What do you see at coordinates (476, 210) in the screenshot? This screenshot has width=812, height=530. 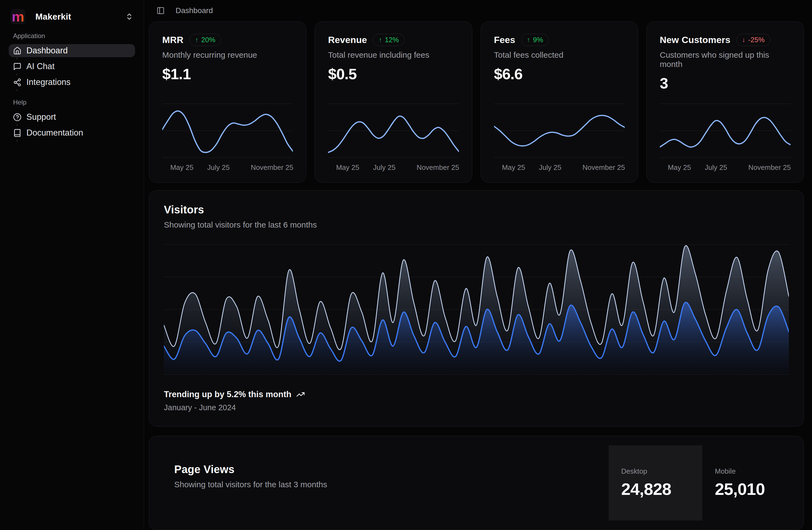 I see `visitors-title: Visitors` at bounding box center [476, 210].